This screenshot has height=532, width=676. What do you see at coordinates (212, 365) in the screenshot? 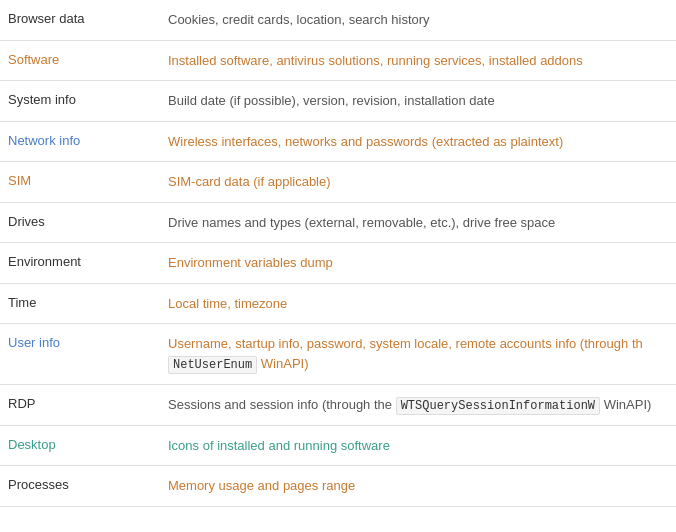
I see `user-info-code-netuserenumw: NetUserEnum` at bounding box center [212, 365].